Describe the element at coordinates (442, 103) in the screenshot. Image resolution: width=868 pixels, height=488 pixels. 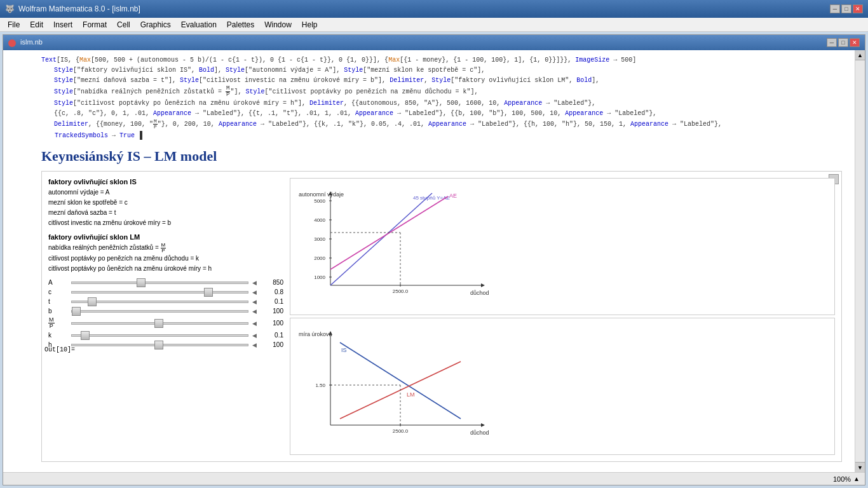
I see `code-line-5: Style["citlivost poptávky po ůenězích na…` at that location.